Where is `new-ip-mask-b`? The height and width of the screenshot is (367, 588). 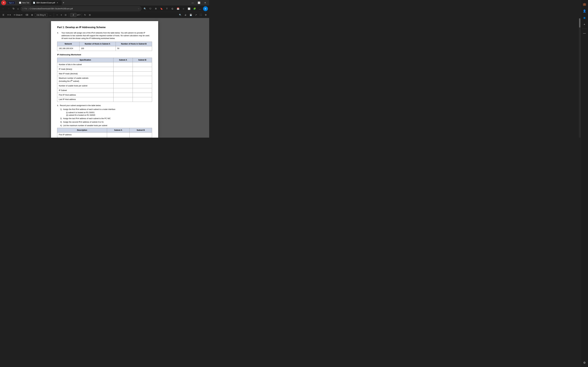 new-ip-mask-b is located at coordinates (142, 74).